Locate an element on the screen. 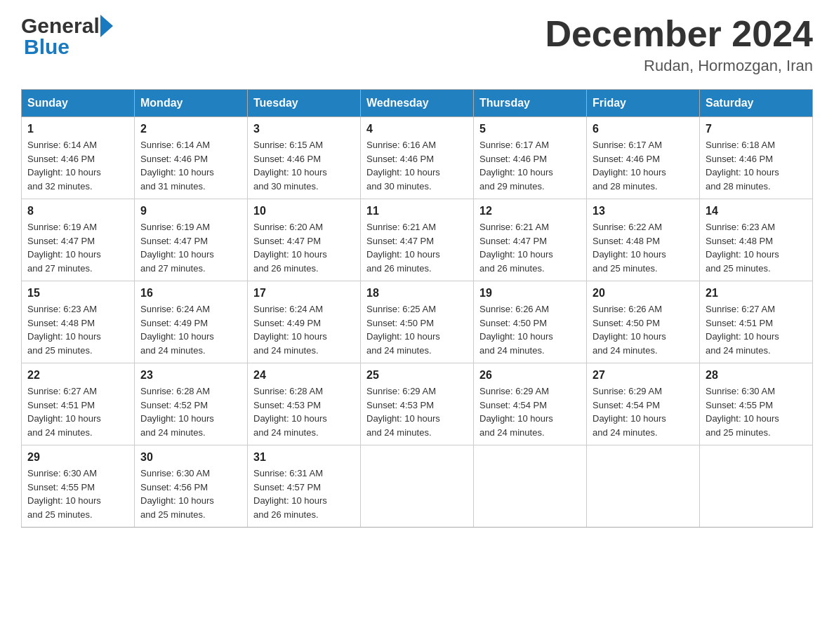 This screenshot has height=644, width=834. calendar-day-cell: 9 Sunrise: 6:19 AM Sunset: 4:47 PM Dayli… is located at coordinates (191, 240).